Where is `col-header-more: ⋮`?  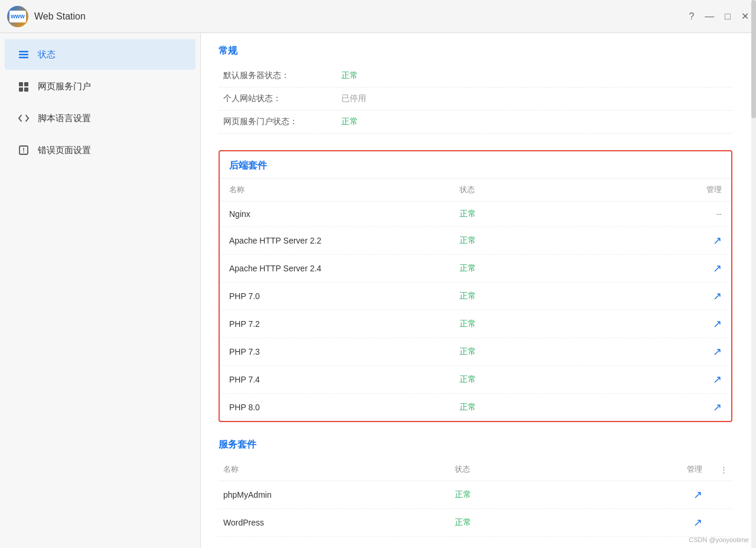 col-header-more: ⋮ is located at coordinates (720, 469).